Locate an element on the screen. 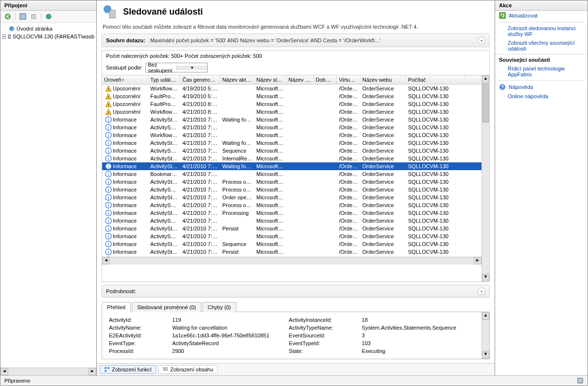  action-refresh: Aktualizovat is located at coordinates (541, 16).